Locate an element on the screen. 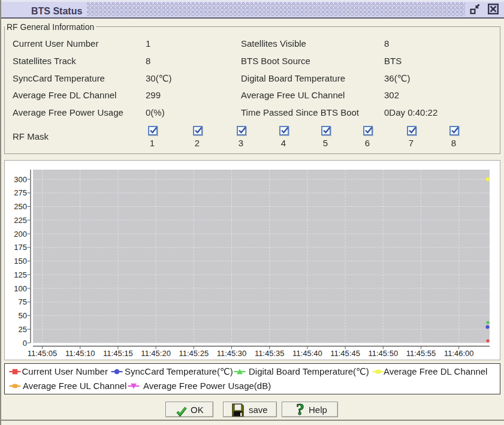 The width and height of the screenshot is (504, 425). svg-text: 11:45:45 is located at coordinates (345, 354).